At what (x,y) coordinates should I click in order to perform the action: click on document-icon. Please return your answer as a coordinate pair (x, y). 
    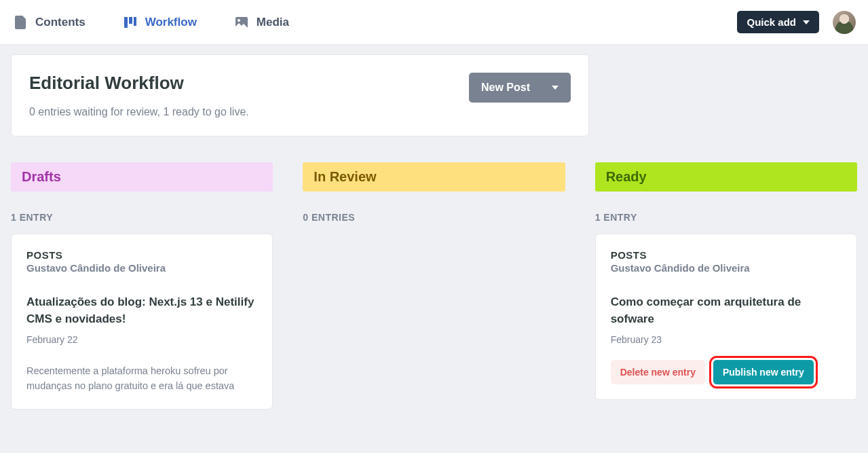
    Looking at the image, I should click on (20, 22).